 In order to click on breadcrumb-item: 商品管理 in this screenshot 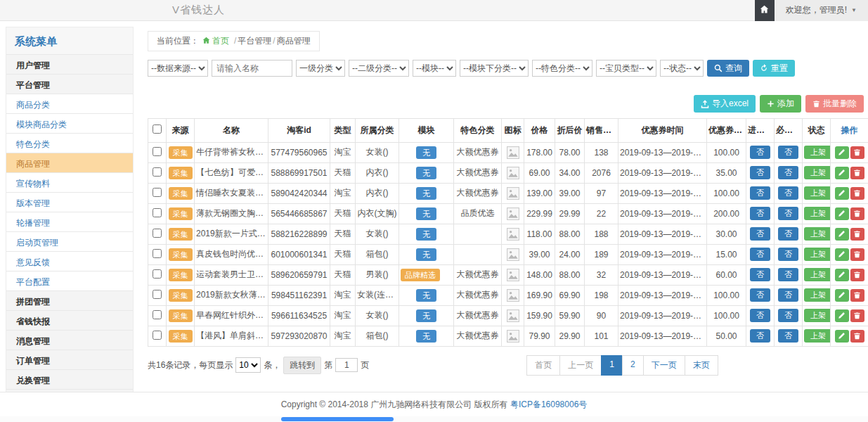, I will do `click(294, 41)`.